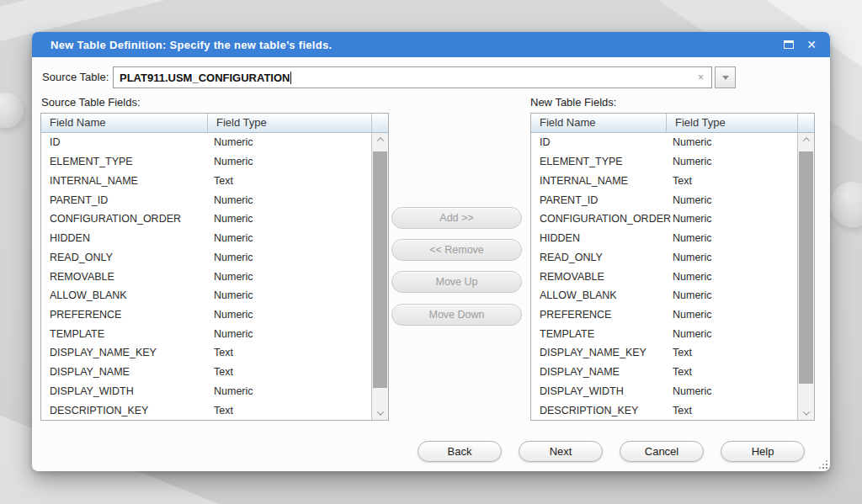 Image resolution: width=862 pixels, height=504 pixels. What do you see at coordinates (789, 45) in the screenshot?
I see `maximize-icon` at bounding box center [789, 45].